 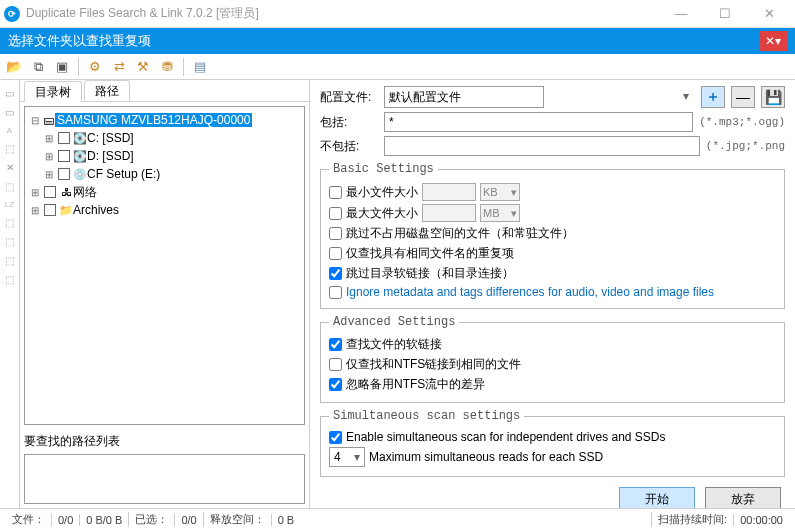 I want to click on strip-label: LZ, so click(x=10, y=204).